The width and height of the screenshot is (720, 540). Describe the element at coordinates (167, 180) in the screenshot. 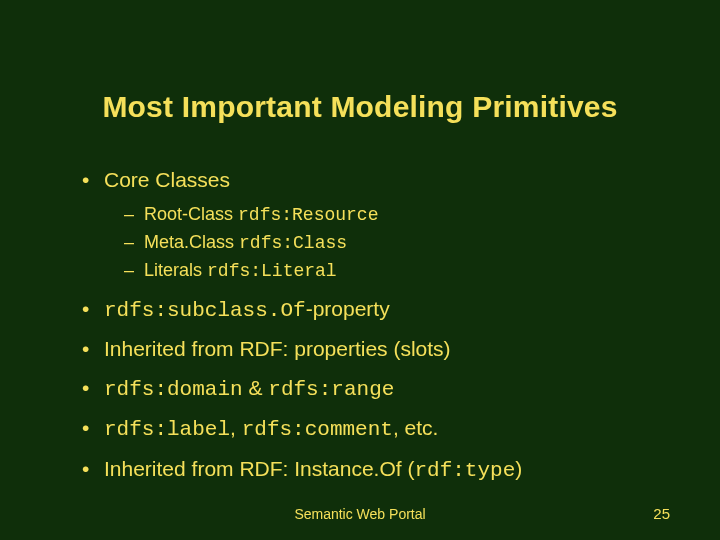

I see `bullet-label: Core Classes` at that location.